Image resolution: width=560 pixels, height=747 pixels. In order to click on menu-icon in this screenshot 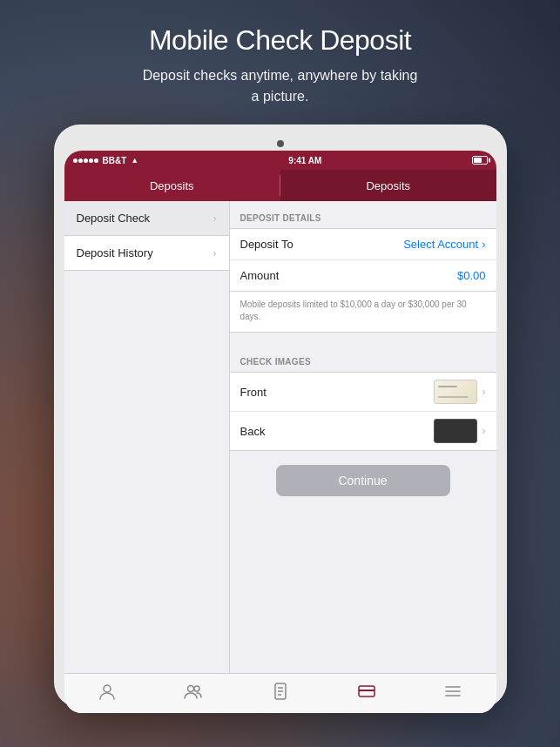, I will do `click(453, 693)`.